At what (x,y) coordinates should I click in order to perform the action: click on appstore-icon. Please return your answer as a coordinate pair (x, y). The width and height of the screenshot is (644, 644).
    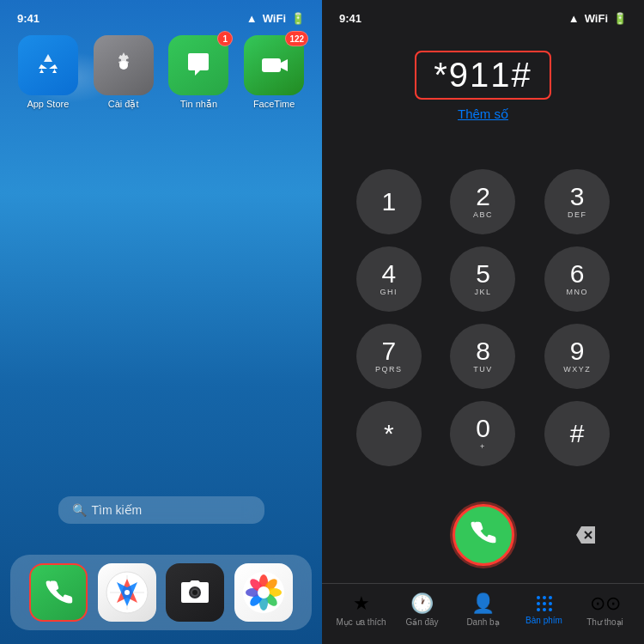
    Looking at the image, I should click on (48, 65).